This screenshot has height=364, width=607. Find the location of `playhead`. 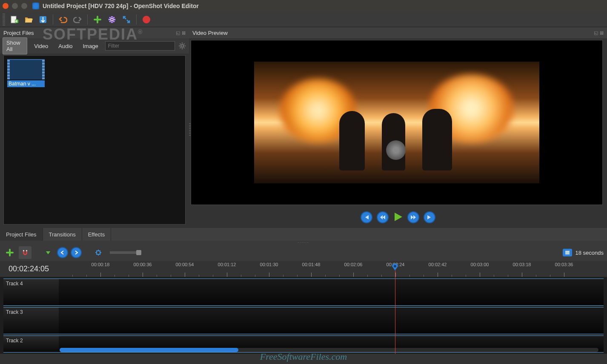

playhead is located at coordinates (395, 312).